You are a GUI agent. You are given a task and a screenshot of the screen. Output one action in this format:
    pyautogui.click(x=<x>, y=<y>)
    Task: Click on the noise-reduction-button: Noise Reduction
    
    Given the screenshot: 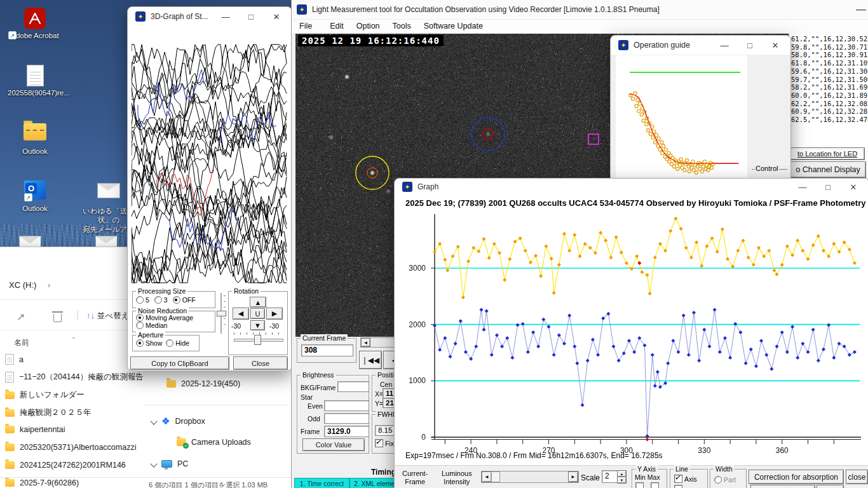 What is the action you would take?
    pyautogui.click(x=783, y=487)
    